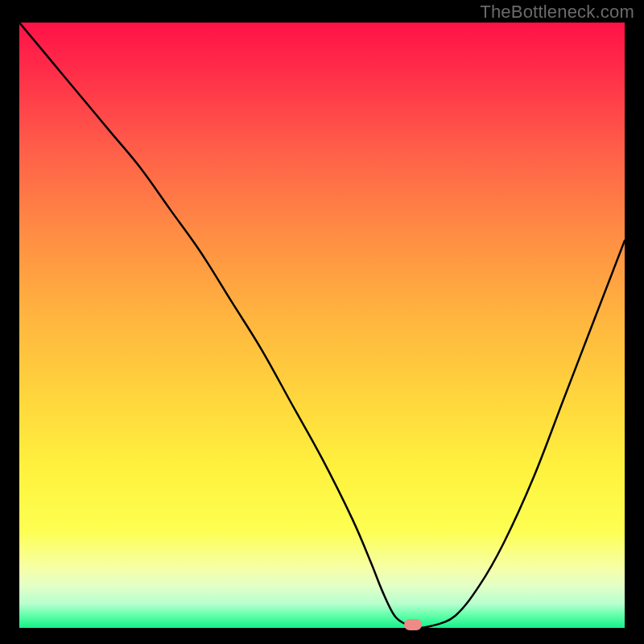 The height and width of the screenshot is (644, 644). What do you see at coordinates (413, 625) in the screenshot?
I see `optimal-marker` at bounding box center [413, 625].